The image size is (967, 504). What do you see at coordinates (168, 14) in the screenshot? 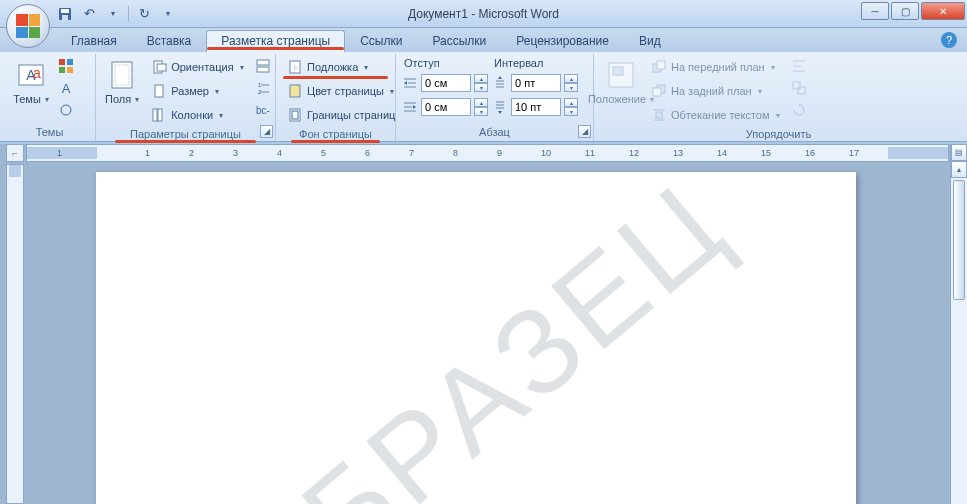
I see `qat-customize-icon: ▾` at bounding box center [168, 14].